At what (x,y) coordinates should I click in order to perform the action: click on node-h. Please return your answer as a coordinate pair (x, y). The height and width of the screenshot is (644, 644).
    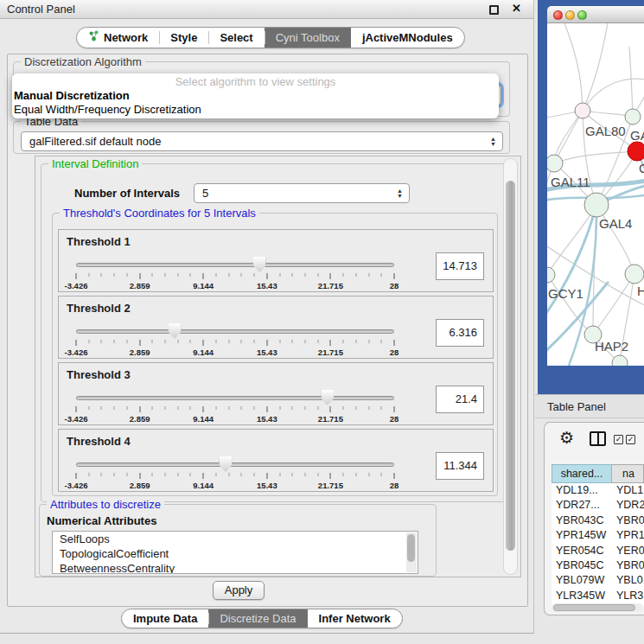
    Looking at the image, I should click on (634, 274).